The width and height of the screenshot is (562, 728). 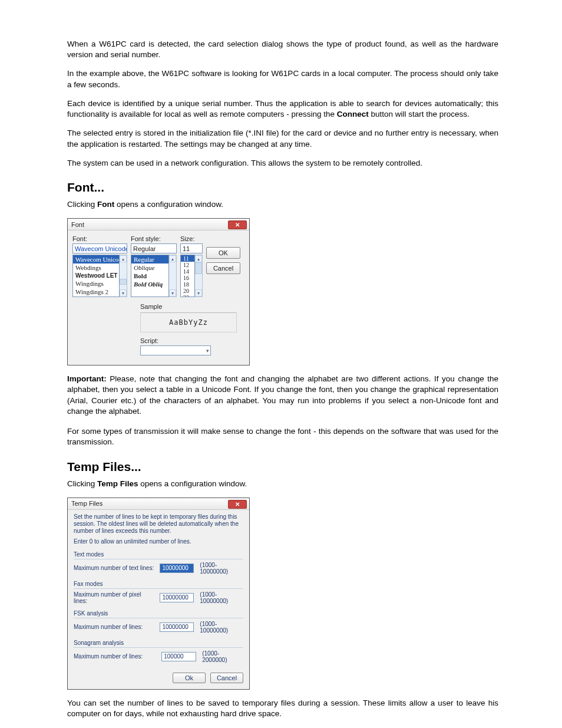 I want to click on section-header-fax-modes: Fax modes, so click(x=158, y=585).